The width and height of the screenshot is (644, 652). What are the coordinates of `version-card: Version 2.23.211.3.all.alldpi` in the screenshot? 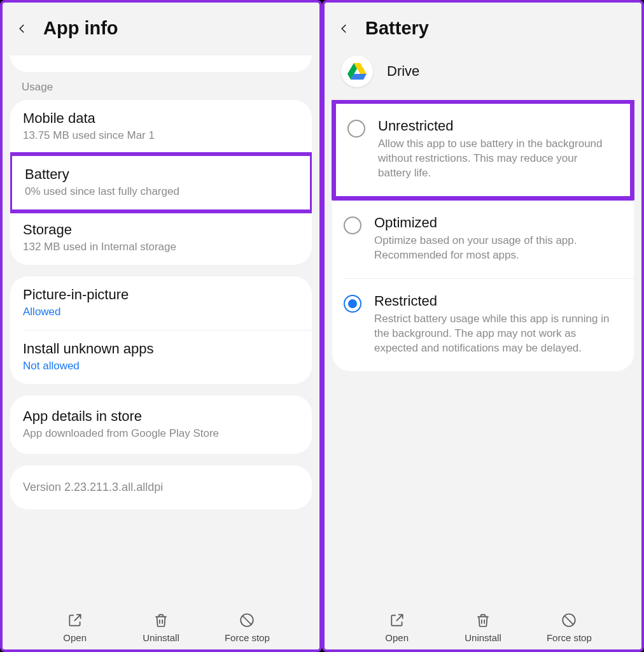 It's located at (161, 488).